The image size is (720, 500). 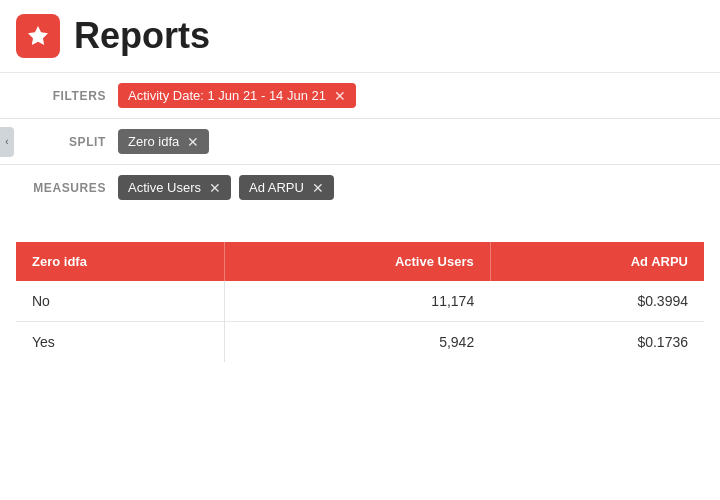 What do you see at coordinates (357, 302) in the screenshot?
I see `row-no-active-users: 11,174` at bounding box center [357, 302].